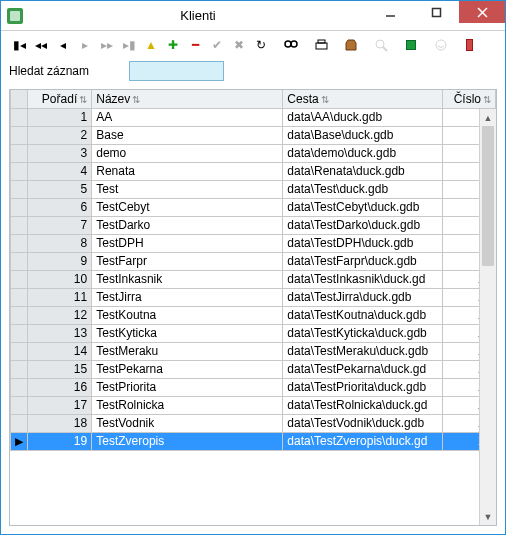  I want to click on cell-cesta: data\TestJirra\duck.gdb, so click(363, 297).